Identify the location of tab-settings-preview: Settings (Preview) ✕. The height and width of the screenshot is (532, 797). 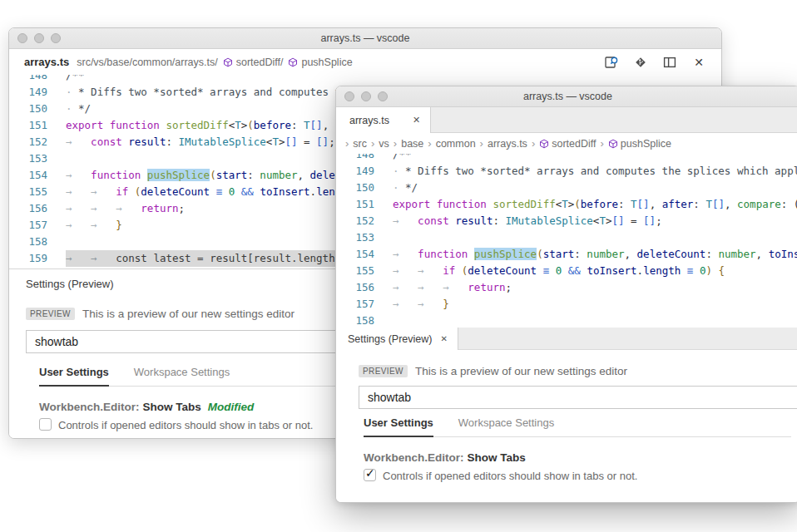
(398, 339).